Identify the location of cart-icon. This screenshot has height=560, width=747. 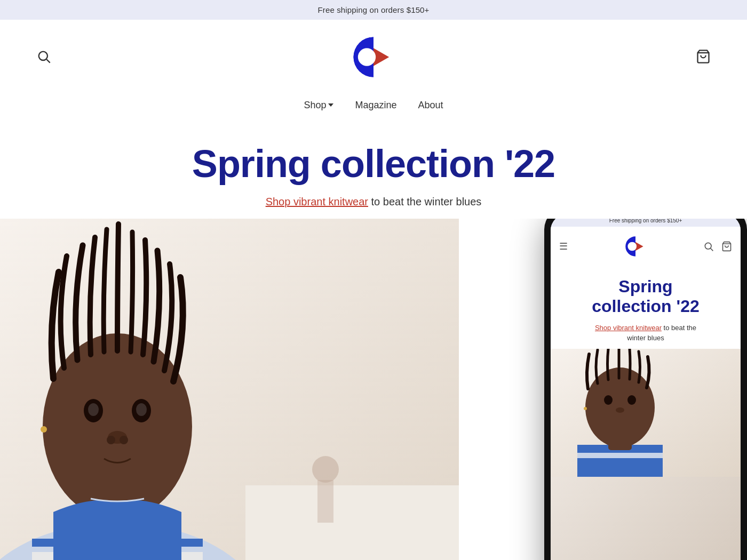
(703, 57).